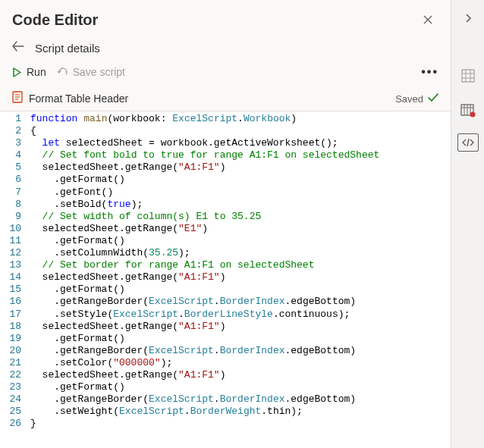 The width and height of the screenshot is (484, 448). I want to click on ellipsis-icon: •••, so click(429, 71).